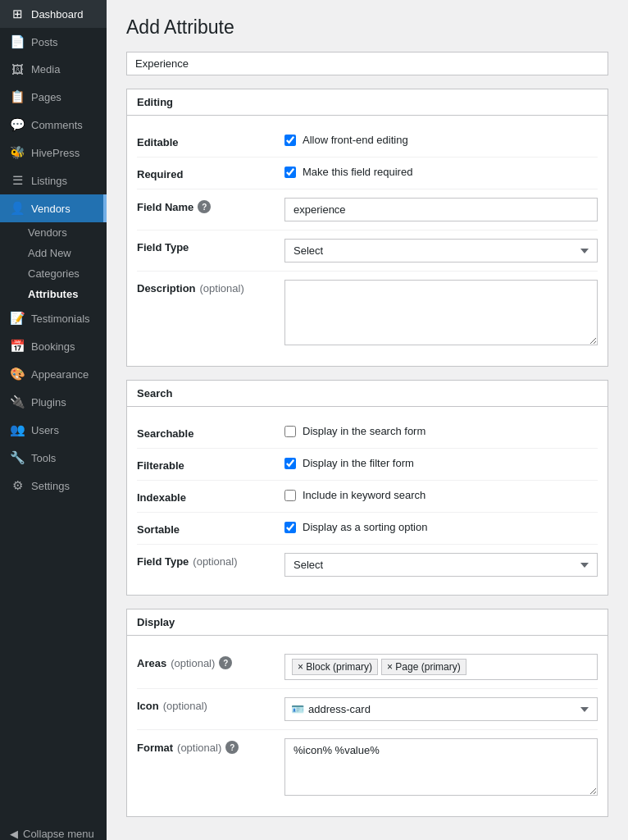 The image size is (628, 840). Describe the element at coordinates (367, 313) in the screenshot. I see `description-row: Description (optional)` at that location.